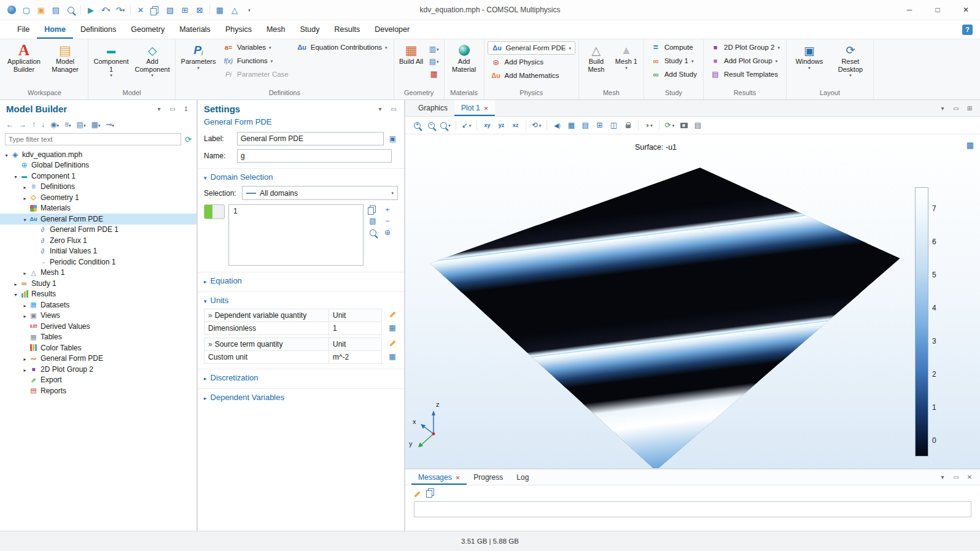 The height and width of the screenshot is (551, 980). Describe the element at coordinates (41, 10) in the screenshot. I see `open-file-icon: ▣` at that location.